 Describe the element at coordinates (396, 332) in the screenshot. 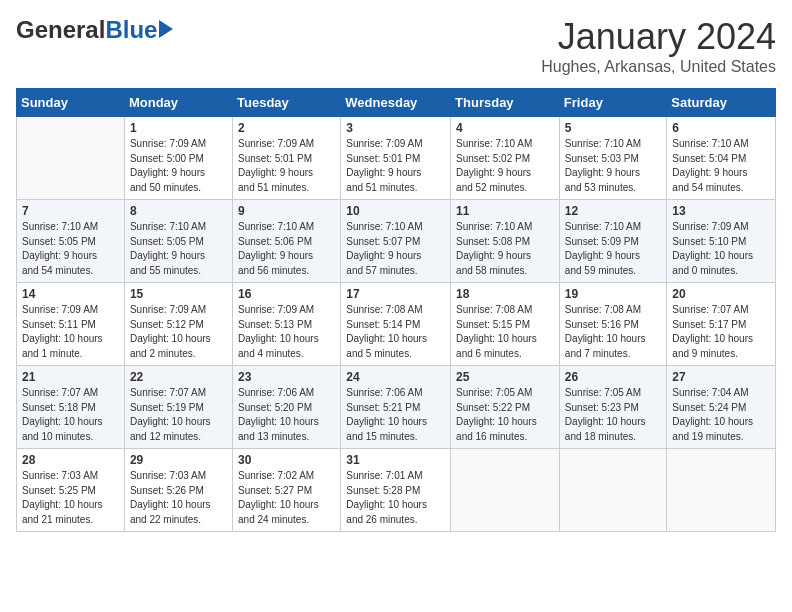

I see `day-info: Sunrise: 7:08 AM Sunset: 5:14 PM Dayligh…` at that location.